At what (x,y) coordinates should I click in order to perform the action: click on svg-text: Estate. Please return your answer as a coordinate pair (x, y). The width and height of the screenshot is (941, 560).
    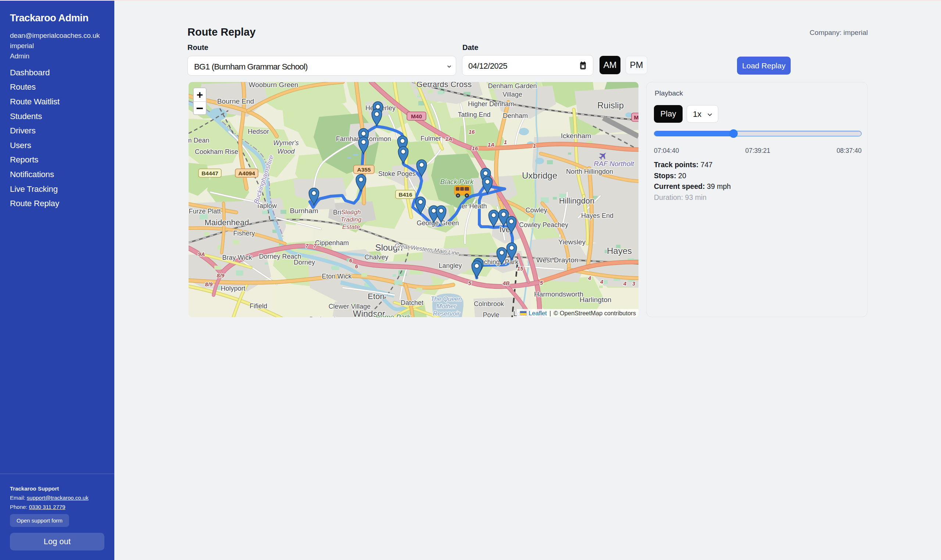
    Looking at the image, I should click on (351, 227).